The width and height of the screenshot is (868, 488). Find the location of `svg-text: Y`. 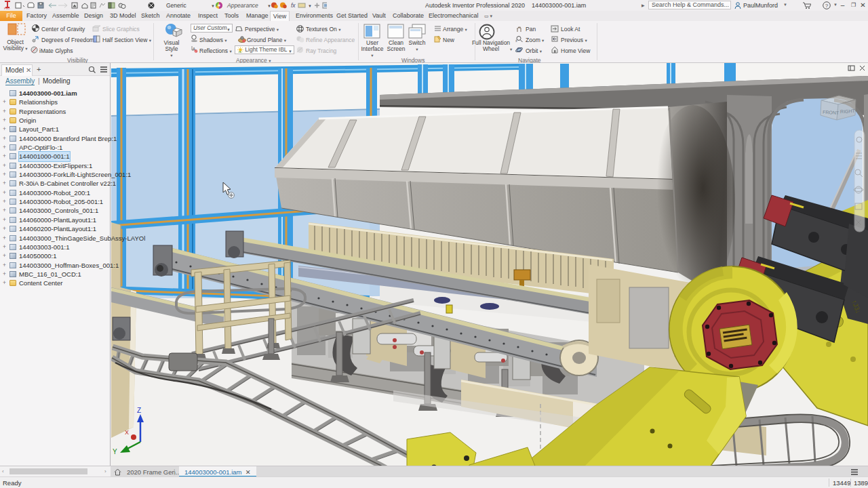

svg-text: Y is located at coordinates (115, 451).